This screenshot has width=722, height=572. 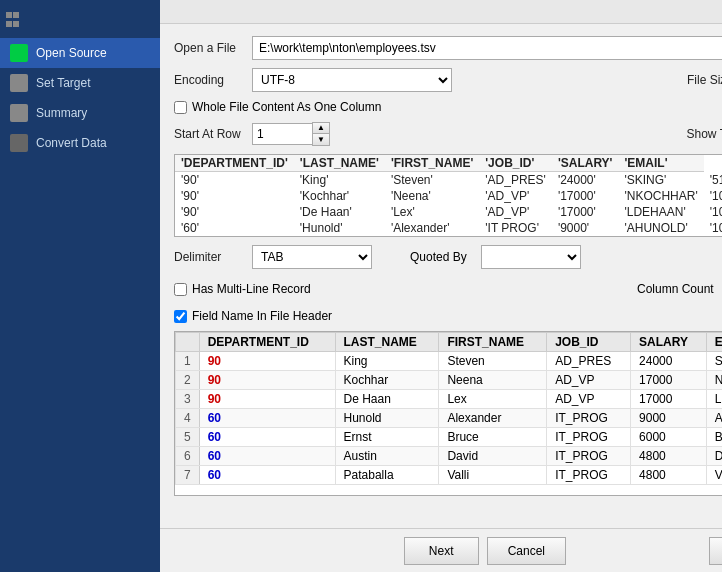 What do you see at coordinates (267, 400) in the screenshot?
I see `cell-dept: 90` at bounding box center [267, 400].